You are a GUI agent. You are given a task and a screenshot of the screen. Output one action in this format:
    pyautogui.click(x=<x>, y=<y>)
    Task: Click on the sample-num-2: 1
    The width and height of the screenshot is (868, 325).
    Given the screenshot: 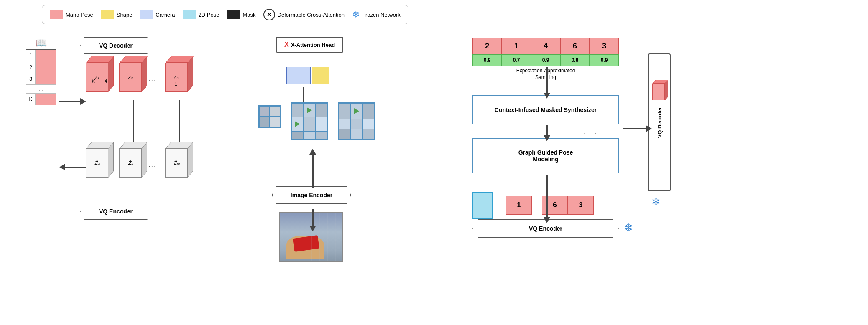 What is the action you would take?
    pyautogui.click(x=516, y=46)
    